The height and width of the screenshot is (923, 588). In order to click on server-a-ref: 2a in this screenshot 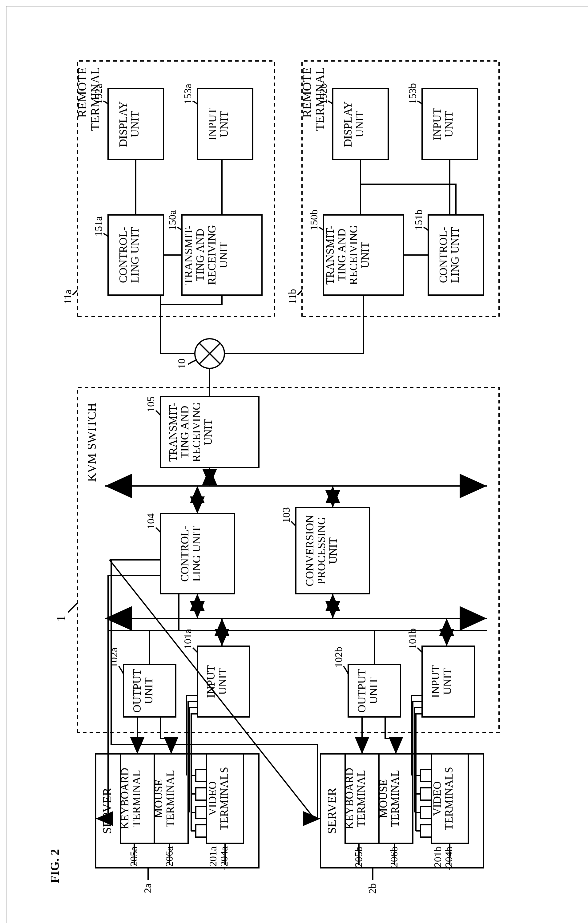, I will do `click(147, 888)`.